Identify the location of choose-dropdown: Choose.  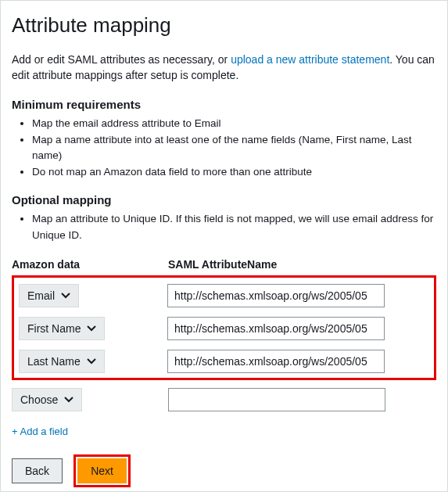
(47, 400).